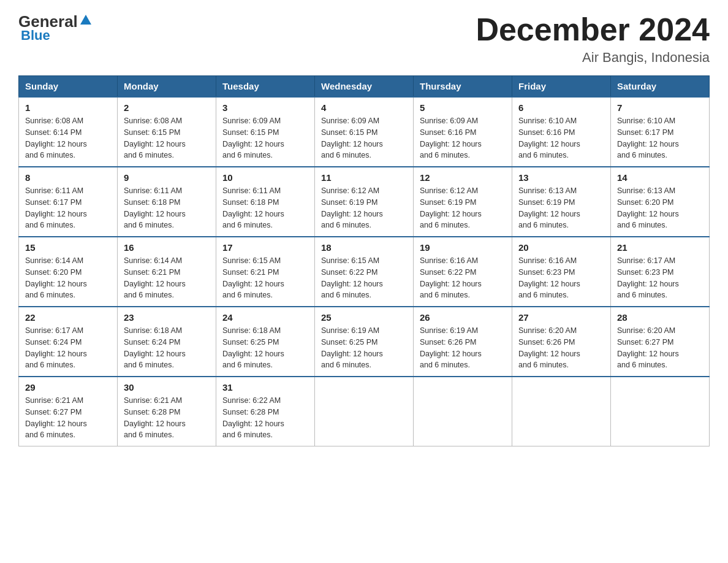  What do you see at coordinates (661, 87) in the screenshot?
I see `col-saturday: Saturday` at bounding box center [661, 87].